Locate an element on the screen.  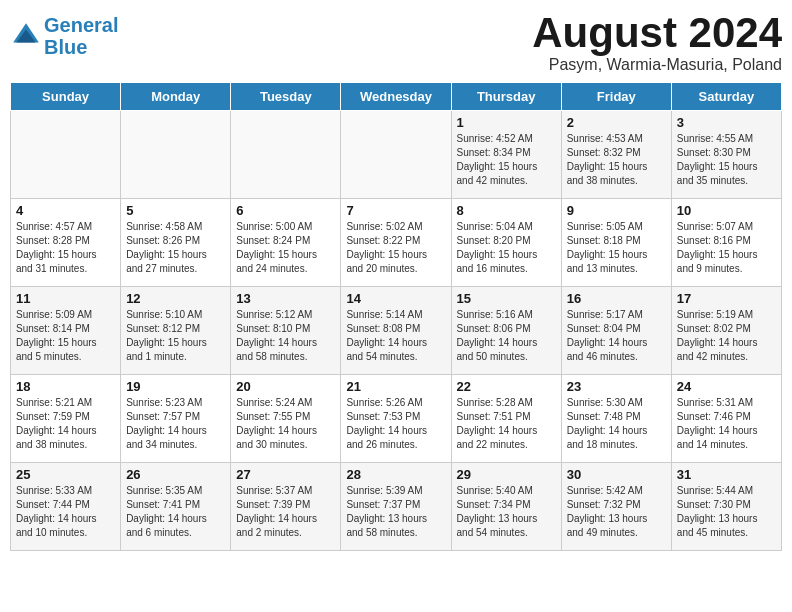
day-info: Sunrise: 5:26 AM Sunset: 7:53 PM Dayligh… is located at coordinates (396, 424).